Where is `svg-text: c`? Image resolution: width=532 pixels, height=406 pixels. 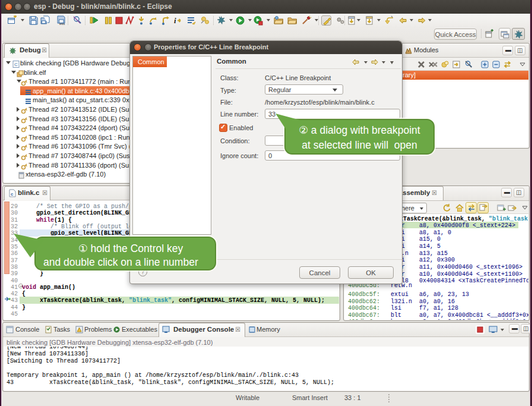 svg-text: c is located at coordinates (12, 194).